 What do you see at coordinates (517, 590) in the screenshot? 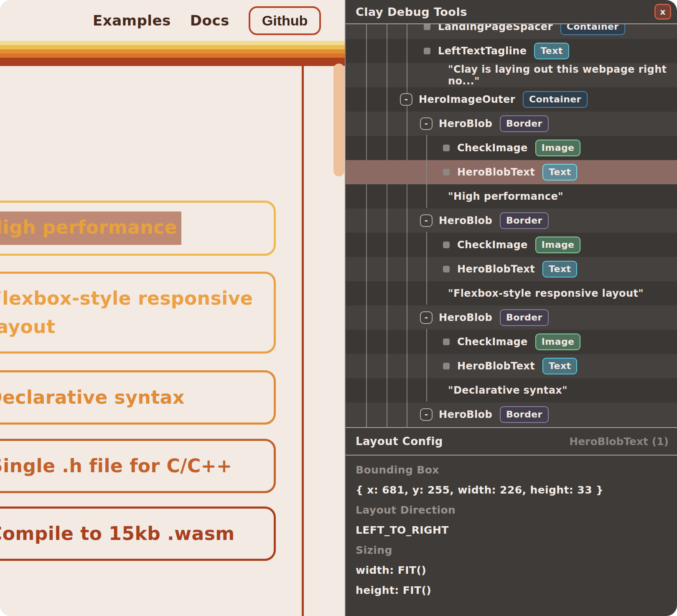
I see `config-line: height: FIT()` at bounding box center [517, 590].